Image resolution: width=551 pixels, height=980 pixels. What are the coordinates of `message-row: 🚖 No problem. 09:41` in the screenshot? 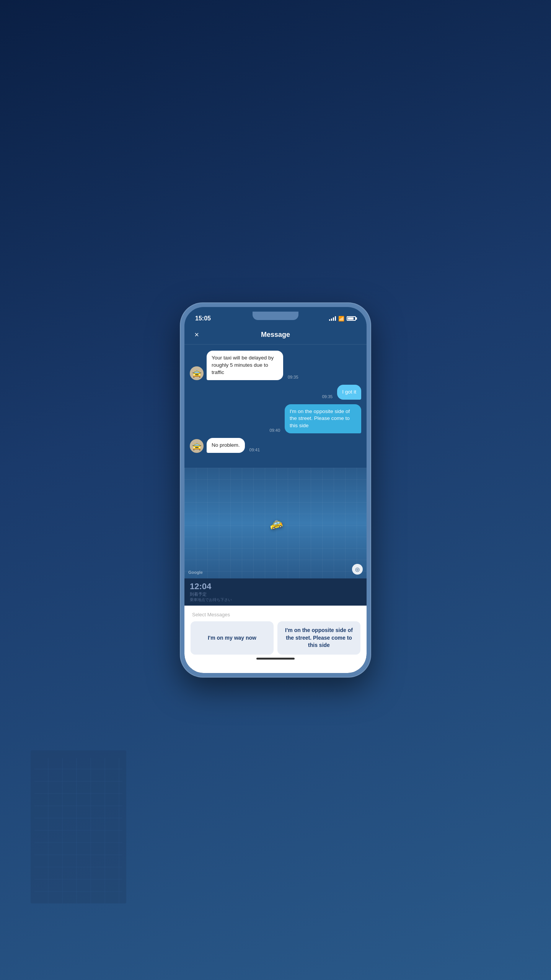 It's located at (276, 446).